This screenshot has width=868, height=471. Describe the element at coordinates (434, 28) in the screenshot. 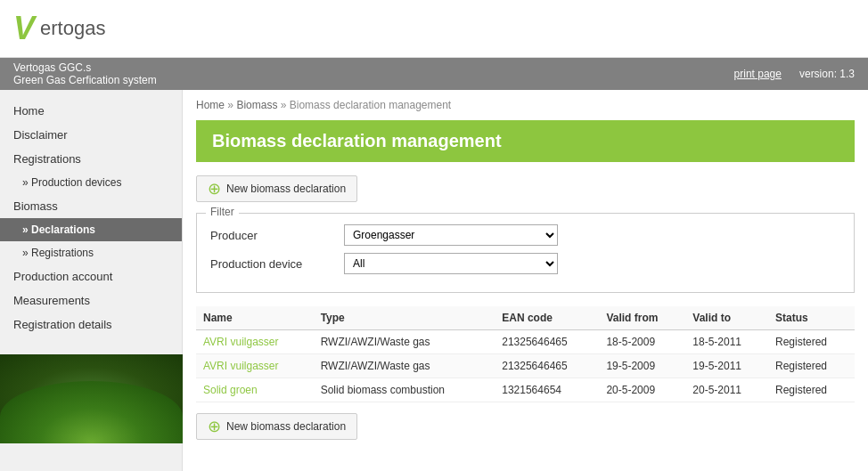

I see `app-header: V ertogas` at that location.